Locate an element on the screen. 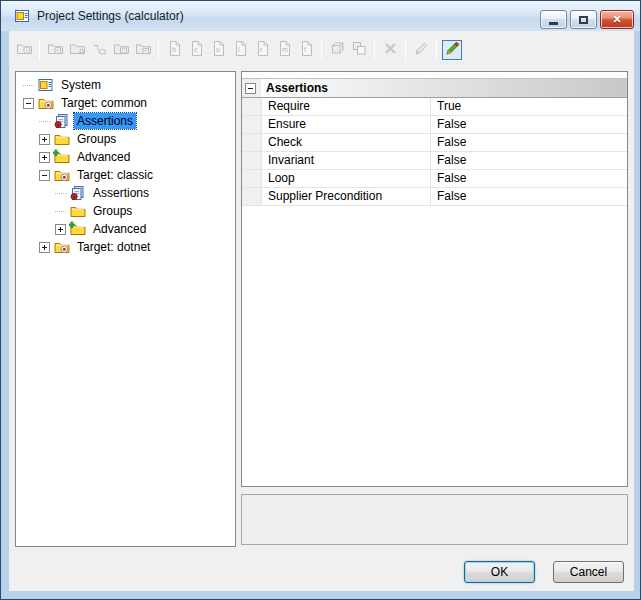  new-system-button is located at coordinates (24, 50).